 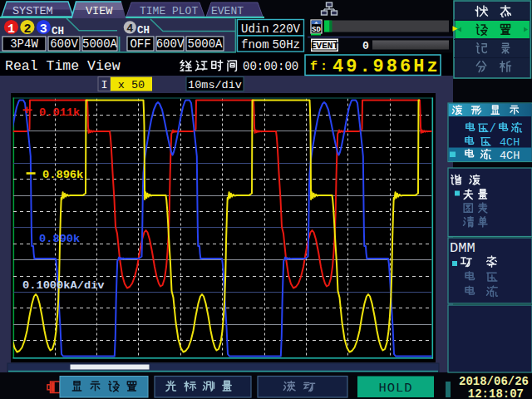 What do you see at coordinates (462, 248) in the screenshot?
I see `svg-text: DMM` at bounding box center [462, 248].